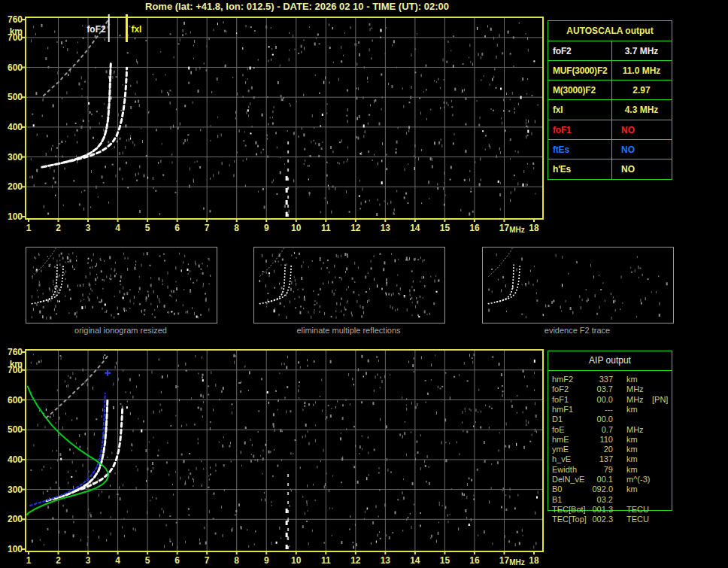 This screenshot has width=728, height=568. I want to click on autoscala-param-label: foF1, so click(580, 130).